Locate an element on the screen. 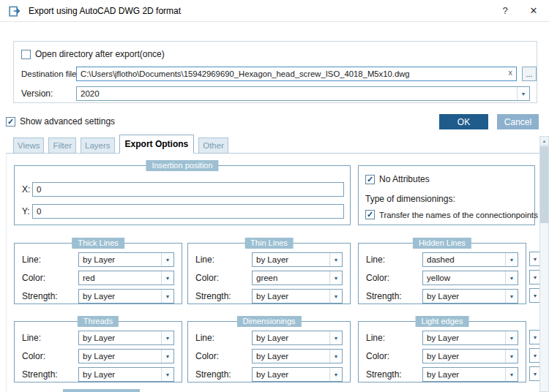 The image size is (549, 392). group-hidden-lines: Hidden Lines Line: dashed ▼ Color: yello… is located at coordinates (442, 274).